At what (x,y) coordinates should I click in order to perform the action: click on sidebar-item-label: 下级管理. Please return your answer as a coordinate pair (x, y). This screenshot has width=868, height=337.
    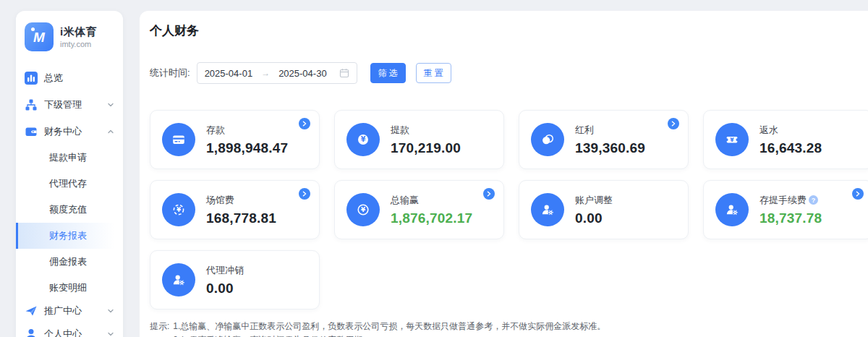
    Looking at the image, I should click on (63, 105).